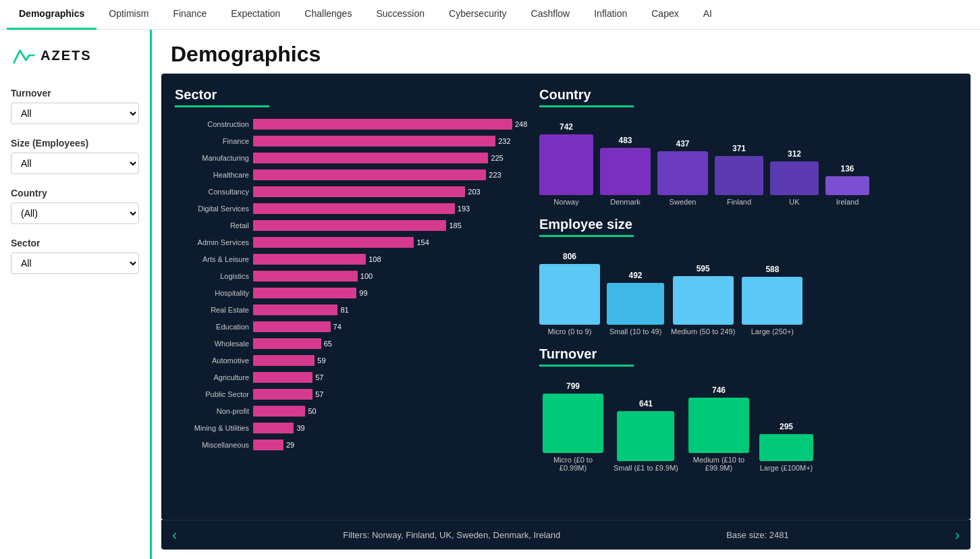  What do you see at coordinates (587, 236) in the screenshot?
I see `employee-underline` at bounding box center [587, 236].